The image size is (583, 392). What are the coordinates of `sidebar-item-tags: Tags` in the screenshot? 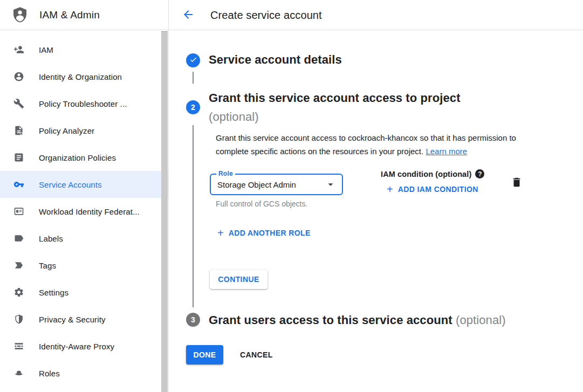 It's located at (84, 265).